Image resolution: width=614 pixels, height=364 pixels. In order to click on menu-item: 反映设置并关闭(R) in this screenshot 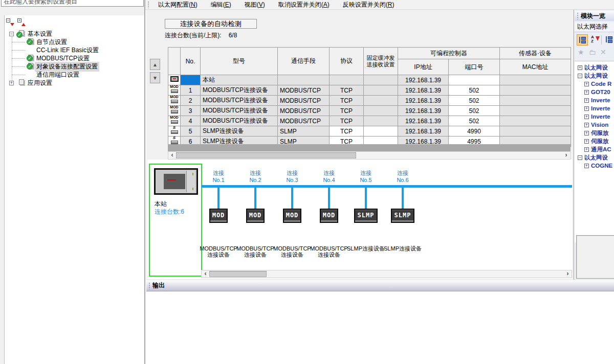, I will do `click(368, 5)`.